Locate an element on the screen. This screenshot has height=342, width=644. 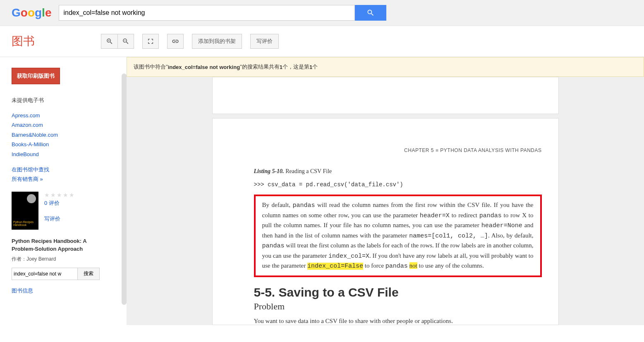
get-print-button: 获取印刷版图书 is located at coordinates (36, 76).